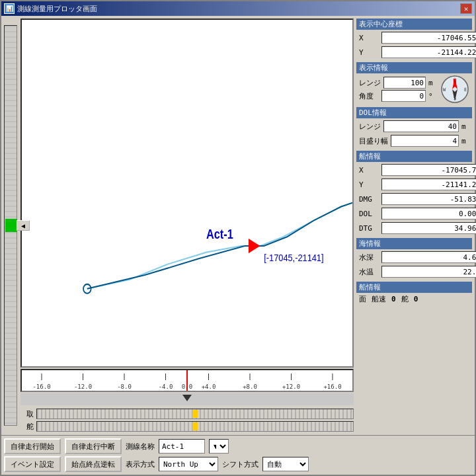 The height and width of the screenshot is (476, 476). What do you see at coordinates (414, 45) in the screenshot?
I see `display-center-body: X Y` at bounding box center [414, 45].